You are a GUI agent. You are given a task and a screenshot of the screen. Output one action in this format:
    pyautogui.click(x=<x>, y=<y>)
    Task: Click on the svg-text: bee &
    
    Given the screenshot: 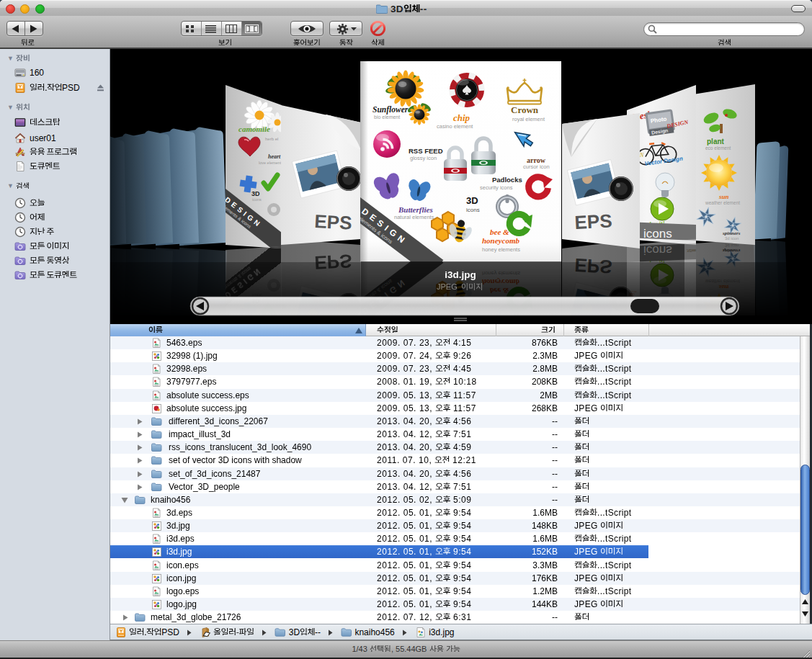 What is the action you would take?
    pyautogui.click(x=500, y=232)
    